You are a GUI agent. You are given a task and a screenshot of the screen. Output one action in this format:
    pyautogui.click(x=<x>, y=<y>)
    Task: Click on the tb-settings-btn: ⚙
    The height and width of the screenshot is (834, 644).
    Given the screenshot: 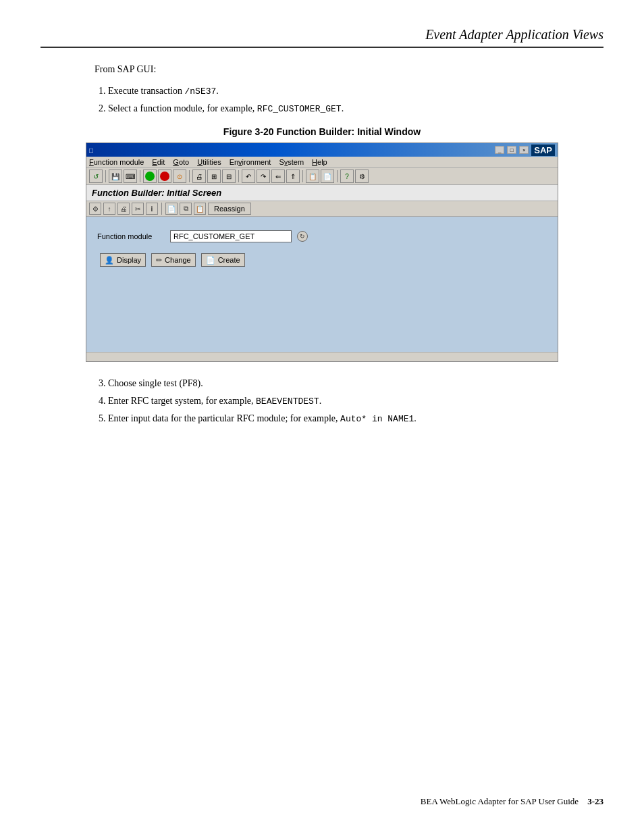 What is the action you would take?
    pyautogui.click(x=362, y=176)
    